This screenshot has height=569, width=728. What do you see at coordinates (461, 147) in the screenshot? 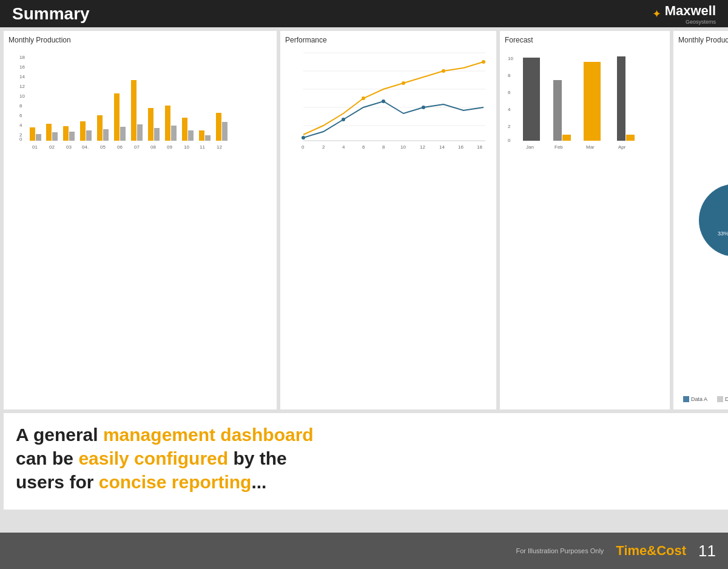
I see `svg-text: 16` at bounding box center [461, 147].